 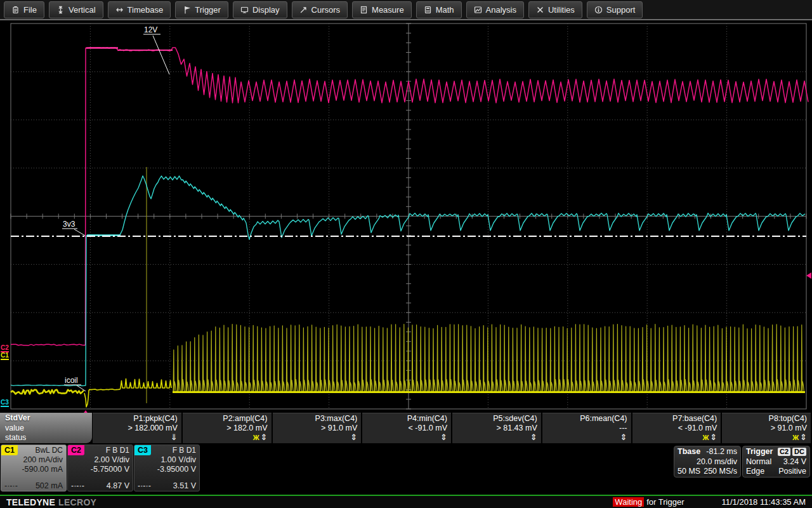 What do you see at coordinates (5, 356) in the screenshot?
I see `svg-text: C1` at bounding box center [5, 356].